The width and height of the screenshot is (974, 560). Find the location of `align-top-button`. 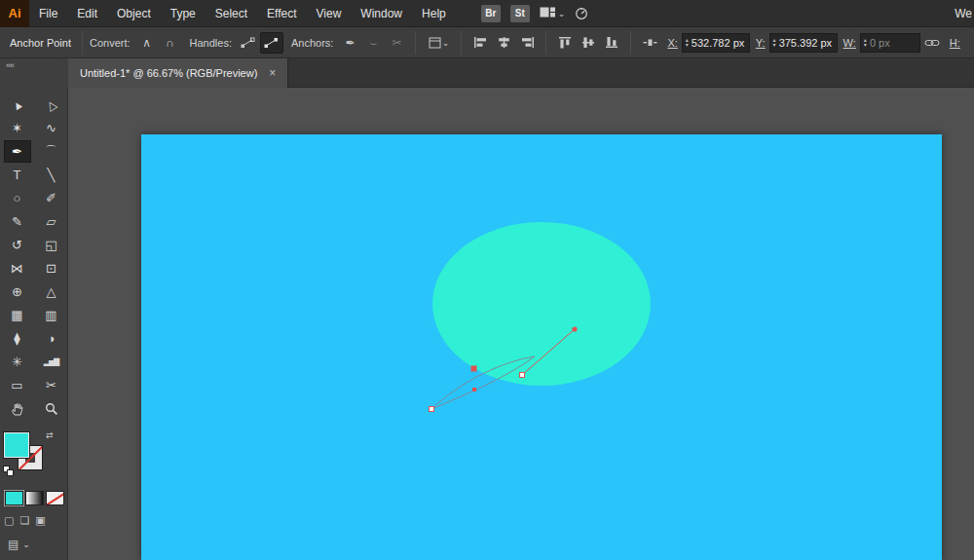

align-top-button is located at coordinates (565, 43).